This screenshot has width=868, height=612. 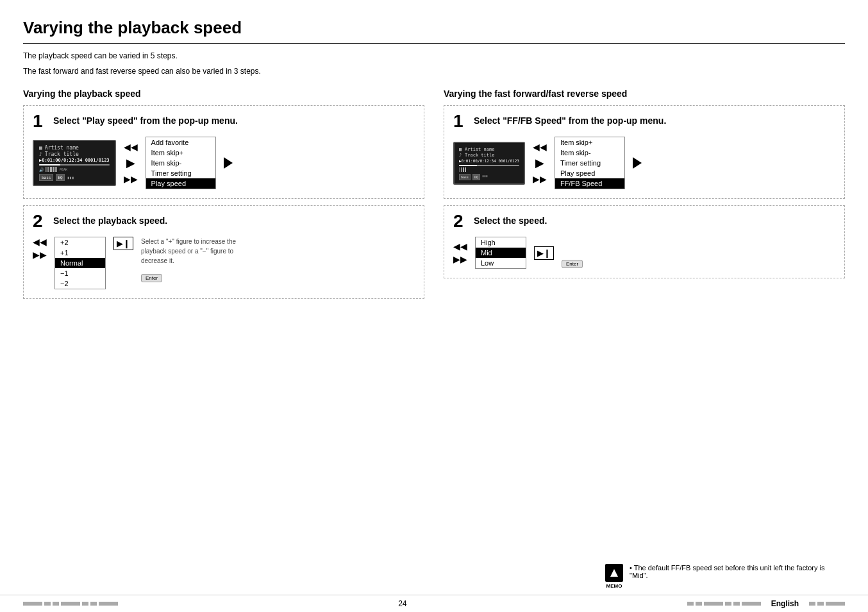 I want to click on hint-text: Select a "+" figure to increase the play…, so click(x=199, y=251).